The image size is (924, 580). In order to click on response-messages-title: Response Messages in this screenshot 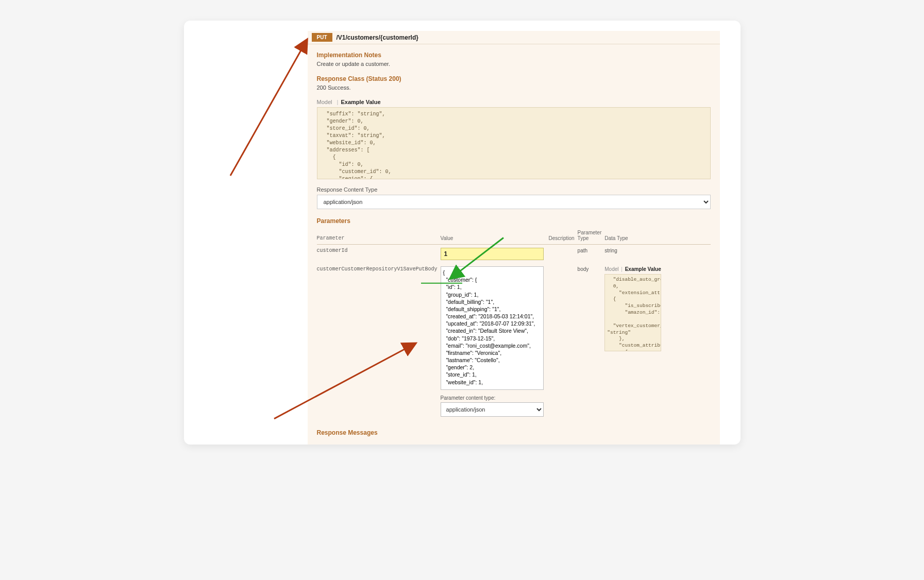, I will do `click(514, 433)`.